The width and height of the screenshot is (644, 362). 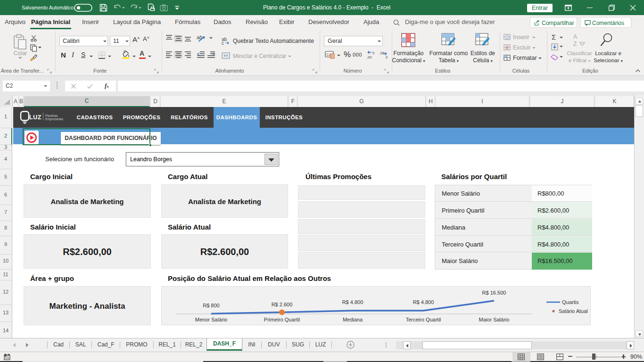 What do you see at coordinates (575, 44) in the screenshot?
I see `svg-text: Z` at bounding box center [575, 44].